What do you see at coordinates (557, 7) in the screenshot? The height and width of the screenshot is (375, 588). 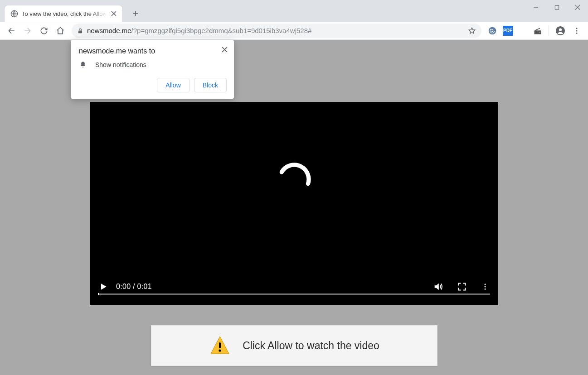 I see `window-maximize-button` at bounding box center [557, 7].